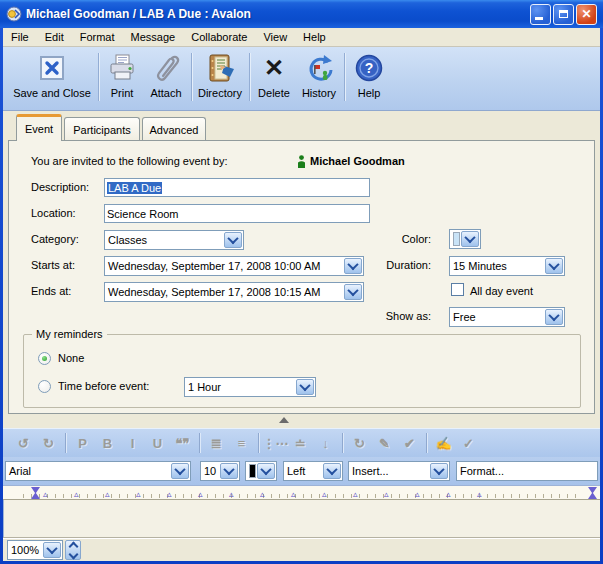 This screenshot has height=564, width=603. I want to click on person-icon, so click(302, 163).